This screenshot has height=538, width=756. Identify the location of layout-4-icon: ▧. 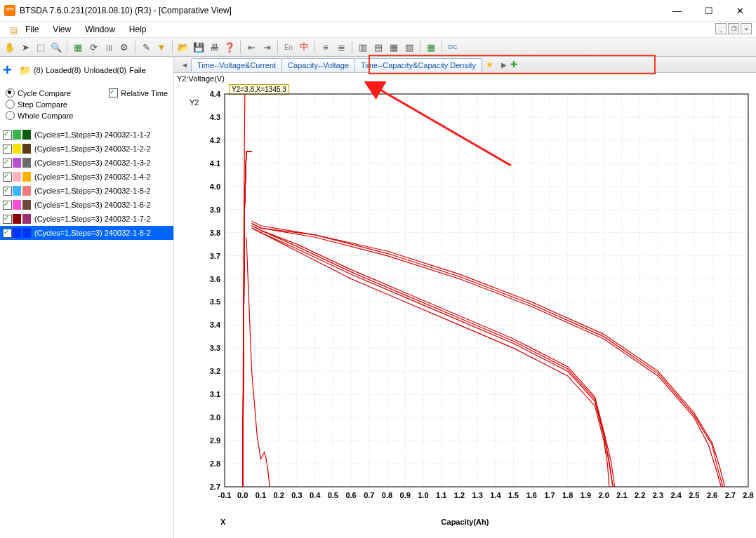
(409, 47).